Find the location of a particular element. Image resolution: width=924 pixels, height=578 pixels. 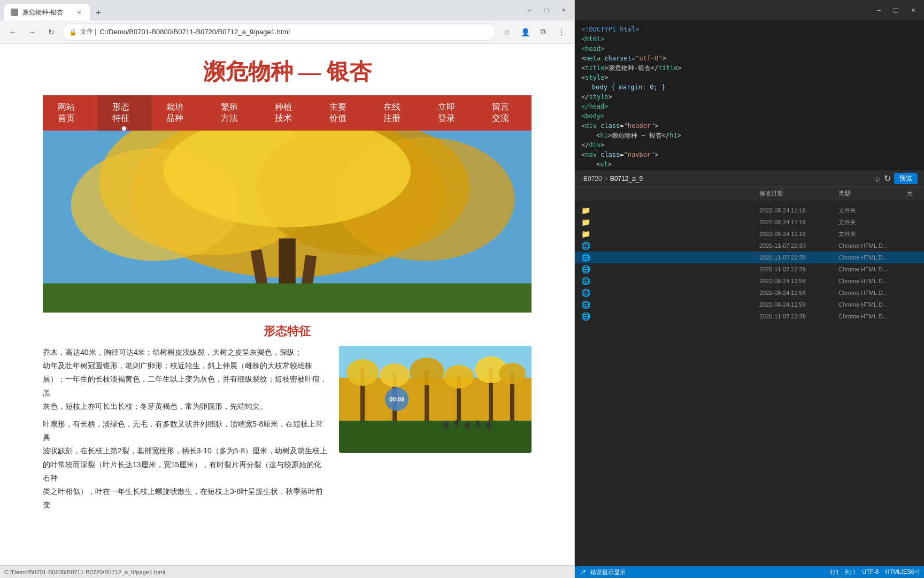

preview-button: 预览 is located at coordinates (906, 179).